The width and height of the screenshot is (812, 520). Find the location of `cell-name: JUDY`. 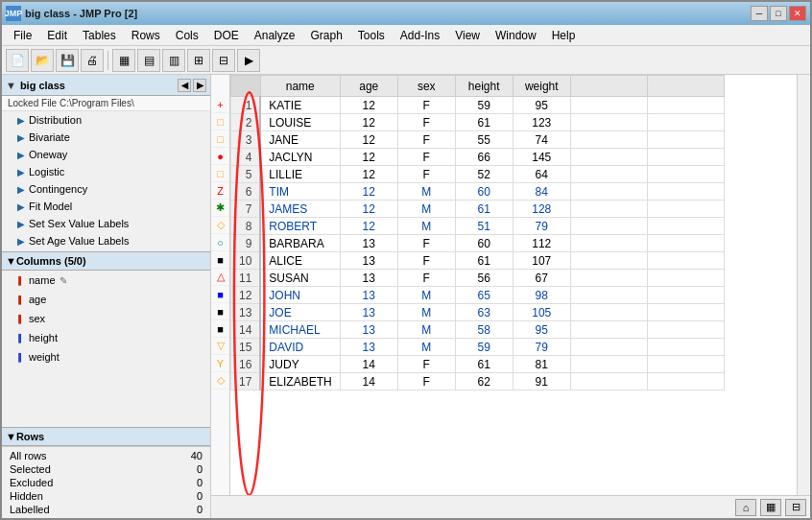

cell-name: JUDY is located at coordinates (299, 365).